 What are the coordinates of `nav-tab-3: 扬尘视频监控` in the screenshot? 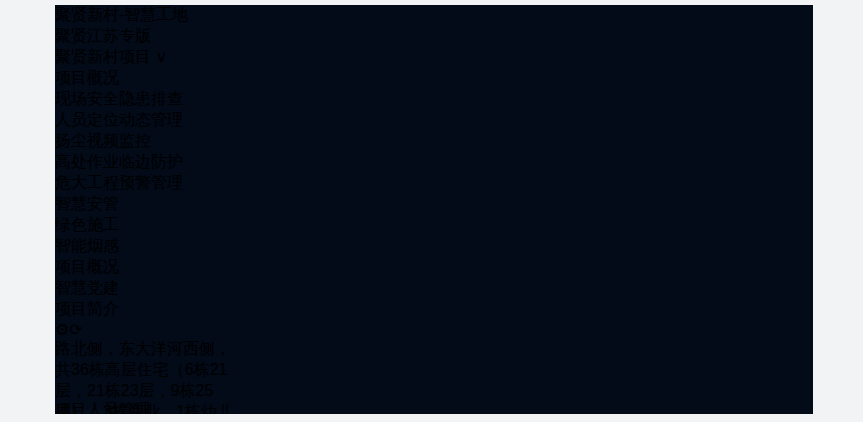 It's located at (434, 142).